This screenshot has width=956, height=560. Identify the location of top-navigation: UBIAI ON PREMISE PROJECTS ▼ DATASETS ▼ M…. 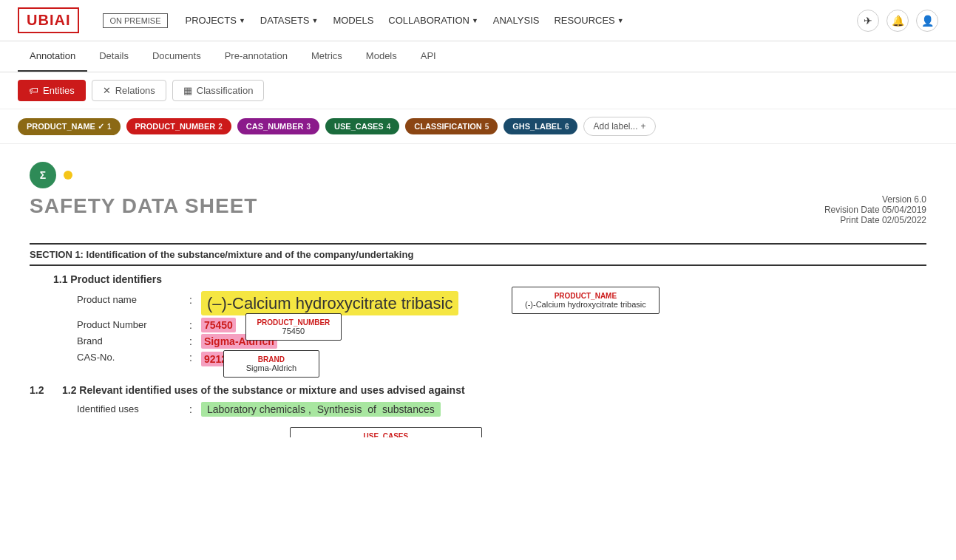
(478, 21).